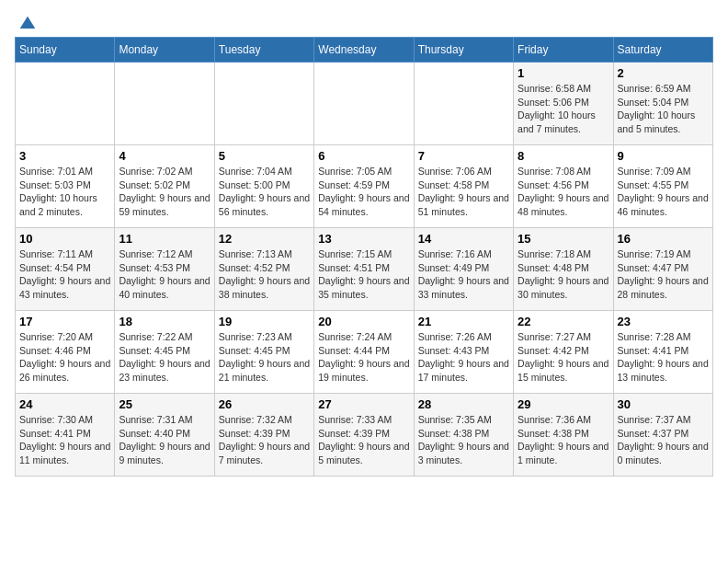 This screenshot has height=563, width=728. I want to click on day-info: Sunrise: 6:59 AM Sunset: 5:04 PM Dayligh…, so click(664, 109).